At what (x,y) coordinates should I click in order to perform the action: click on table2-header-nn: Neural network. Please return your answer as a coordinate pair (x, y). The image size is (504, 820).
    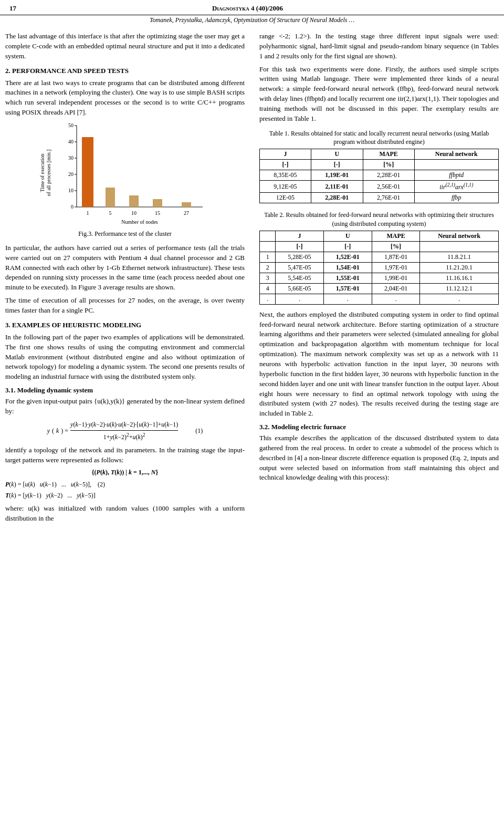
    Looking at the image, I should click on (459, 236).